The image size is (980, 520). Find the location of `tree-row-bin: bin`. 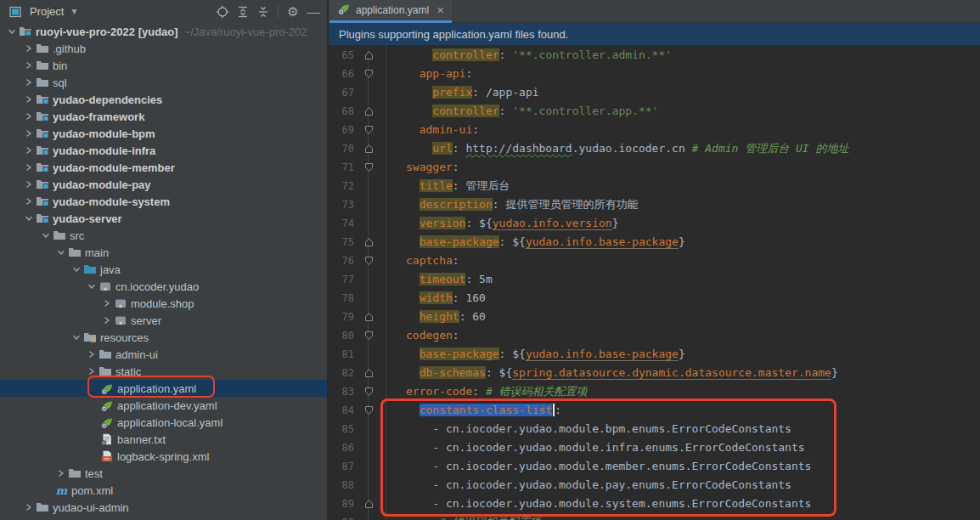

tree-row-bin: bin is located at coordinates (163, 65).